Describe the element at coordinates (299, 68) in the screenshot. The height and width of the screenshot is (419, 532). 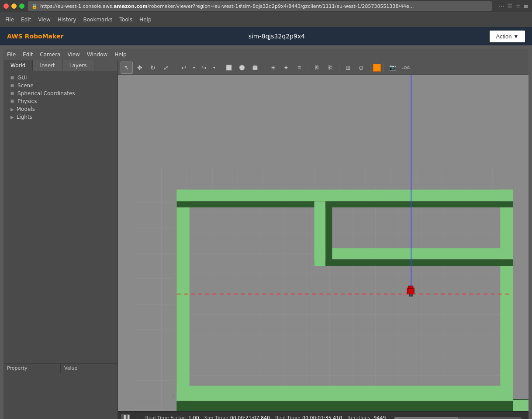
I see `spotlines-button: ≡` at that location.